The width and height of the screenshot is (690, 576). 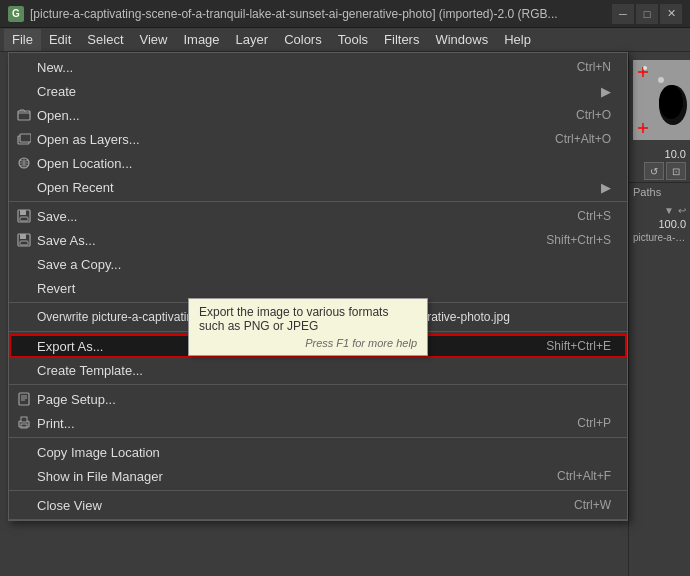 I want to click on section-copy: Copy Image Location Show in File Manager…, so click(x=318, y=464).